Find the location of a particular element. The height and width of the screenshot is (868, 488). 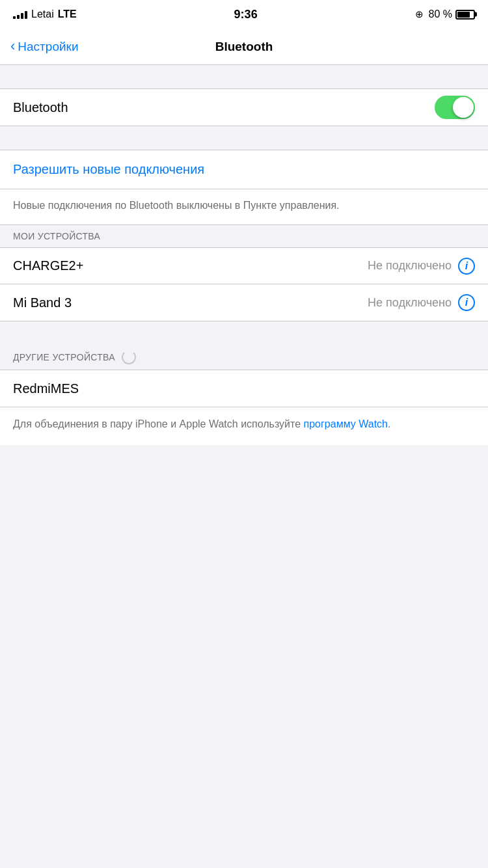

device-name-charge2: CHARGE2+ is located at coordinates (48, 265).